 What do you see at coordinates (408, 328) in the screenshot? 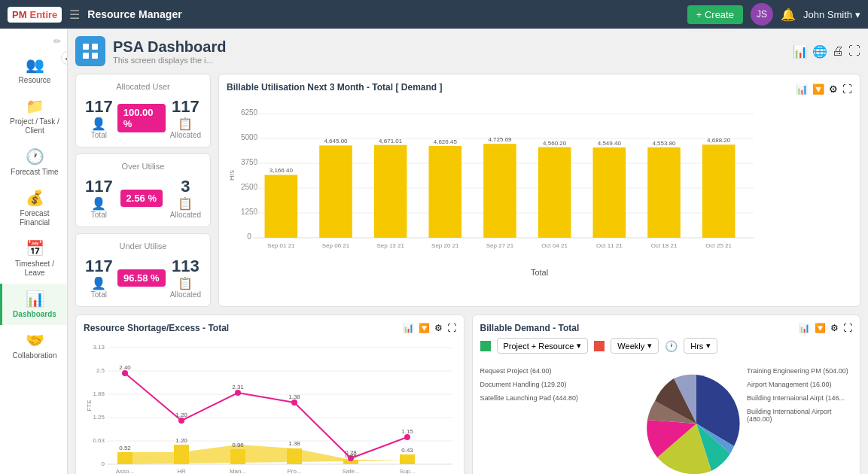
I see `rs-export-icon: 📊` at bounding box center [408, 328].